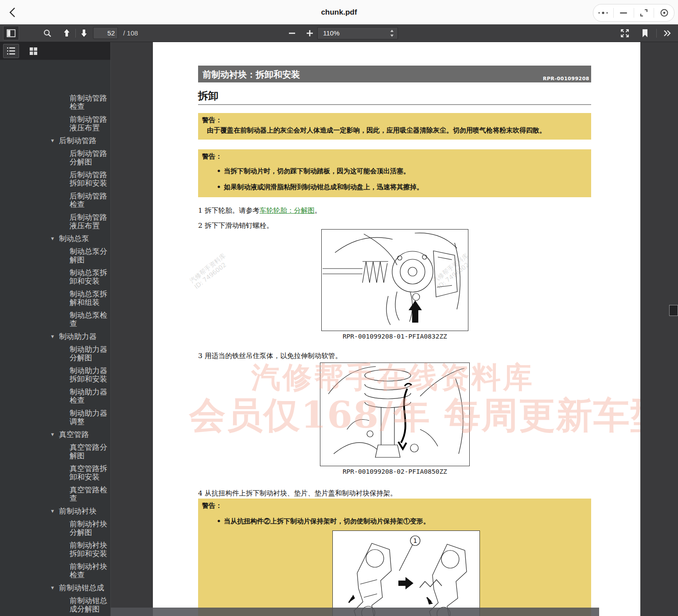  I want to click on outline-view-button, so click(11, 51).